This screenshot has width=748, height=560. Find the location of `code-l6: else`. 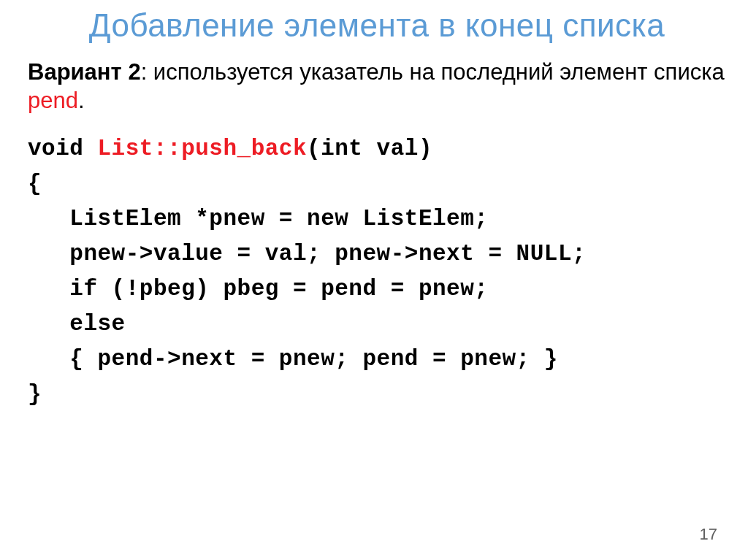

code-l6: else is located at coordinates (77, 324).